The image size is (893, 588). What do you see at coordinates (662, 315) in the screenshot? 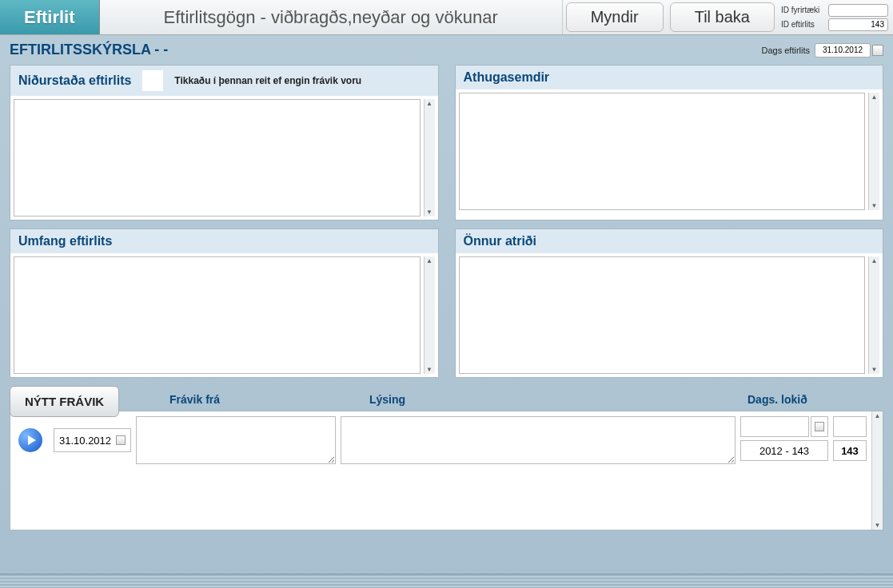
I see `onnur-textarea` at bounding box center [662, 315].